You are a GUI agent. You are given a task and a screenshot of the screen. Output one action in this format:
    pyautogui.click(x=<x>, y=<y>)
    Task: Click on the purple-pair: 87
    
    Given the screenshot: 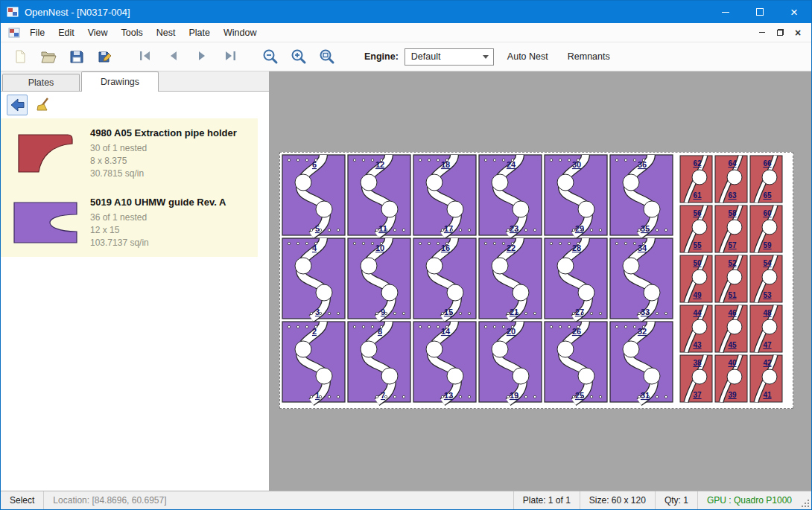 What is the action you would take?
    pyautogui.click(x=379, y=362)
    